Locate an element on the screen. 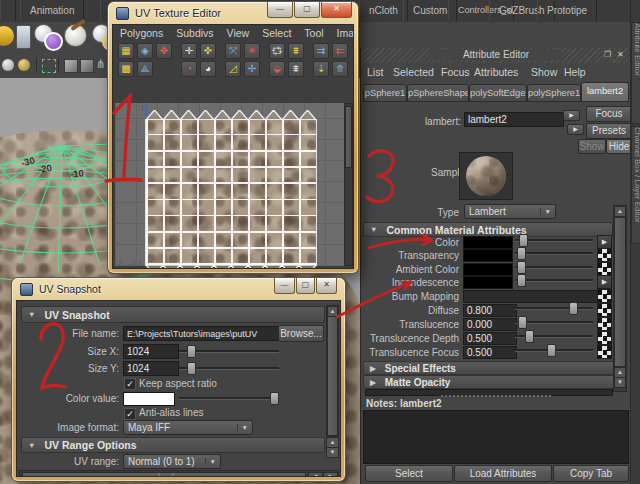 This screenshot has width=640, height=484. translucence-slider is located at coordinates (554, 322).